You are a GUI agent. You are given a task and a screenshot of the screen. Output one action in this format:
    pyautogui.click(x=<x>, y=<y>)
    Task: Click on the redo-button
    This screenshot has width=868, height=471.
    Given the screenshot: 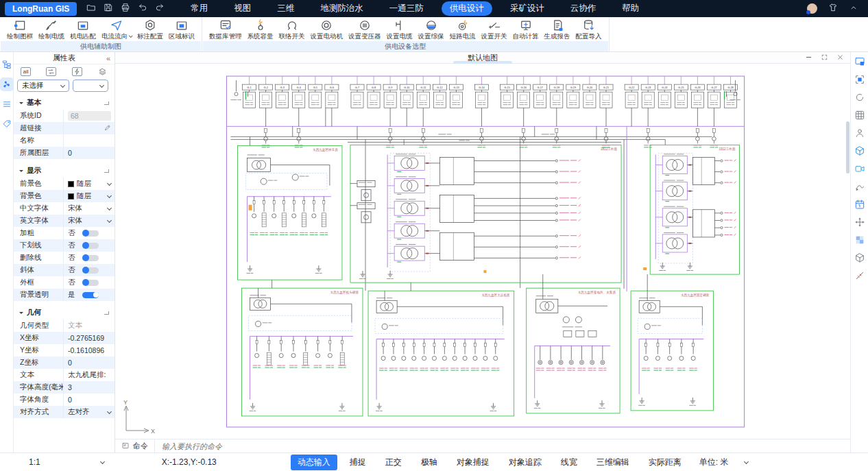 What is the action you would take?
    pyautogui.click(x=160, y=9)
    